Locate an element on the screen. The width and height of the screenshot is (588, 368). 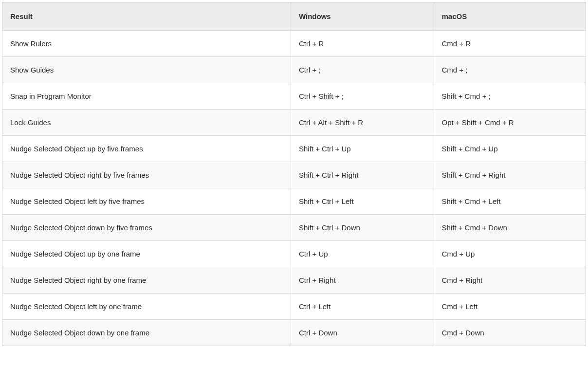
cell-macos: Cmd + Right is located at coordinates (510, 280).